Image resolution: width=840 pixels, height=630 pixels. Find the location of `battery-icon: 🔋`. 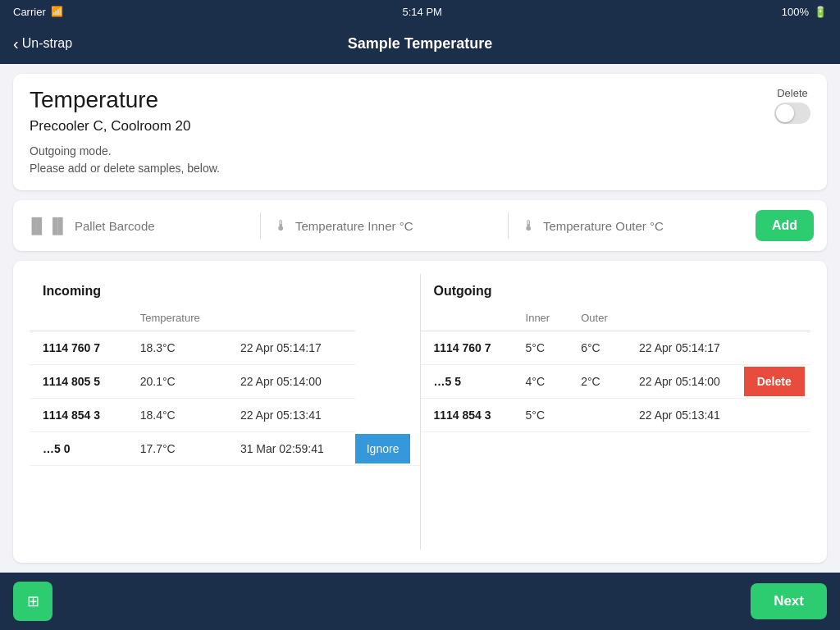

battery-icon: 🔋 is located at coordinates (820, 11).